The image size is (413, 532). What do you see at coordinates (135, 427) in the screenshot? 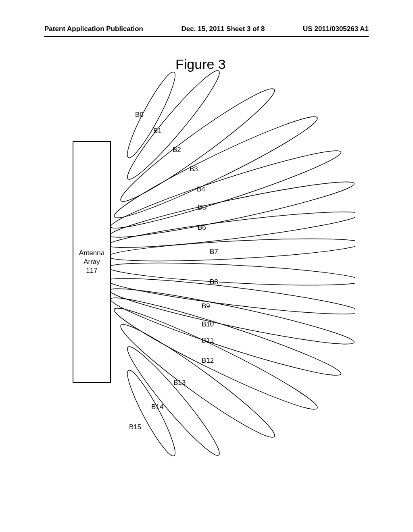
I see `beam-label-b15: B15` at bounding box center [135, 427].